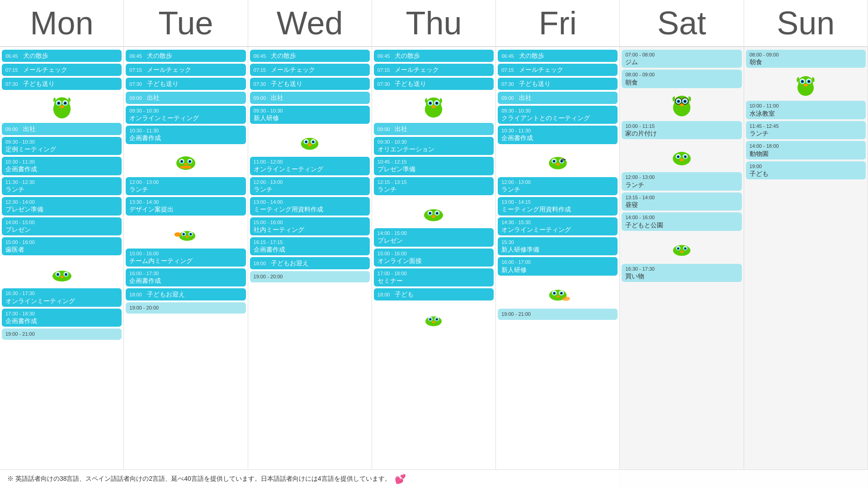  Describe the element at coordinates (185, 308) in the screenshot. I see `event-tue-12: 19:00 - 20:00` at that location.